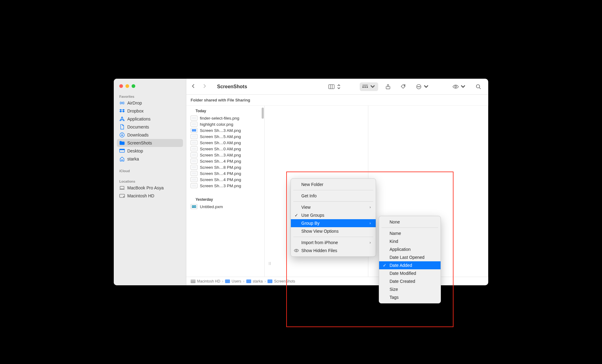 Image resolution: width=602 pixels, height=364 pixels. What do you see at coordinates (122, 196) in the screenshot?
I see `disk-icon` at bounding box center [122, 196].